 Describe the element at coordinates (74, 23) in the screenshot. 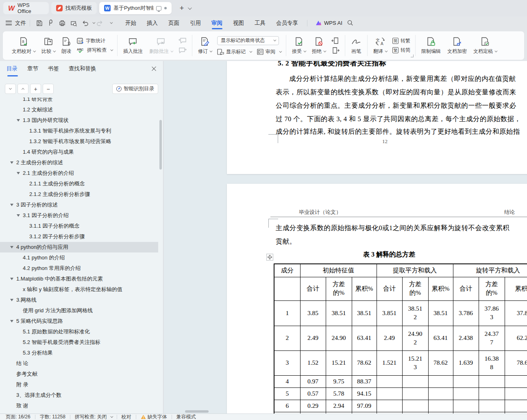

I see `print-preview-button` at that location.